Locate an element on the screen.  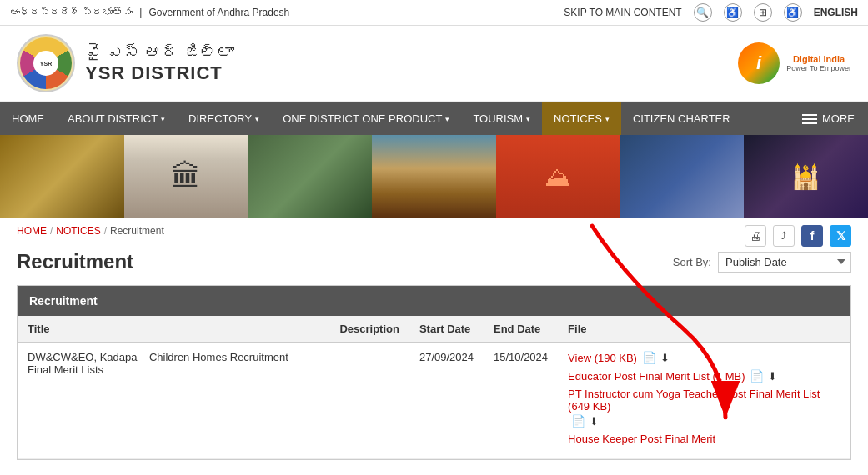
site-title: వై ఎస్ ఆర్ జిల్లా YSR DISTRICT is located at coordinates (160, 63).